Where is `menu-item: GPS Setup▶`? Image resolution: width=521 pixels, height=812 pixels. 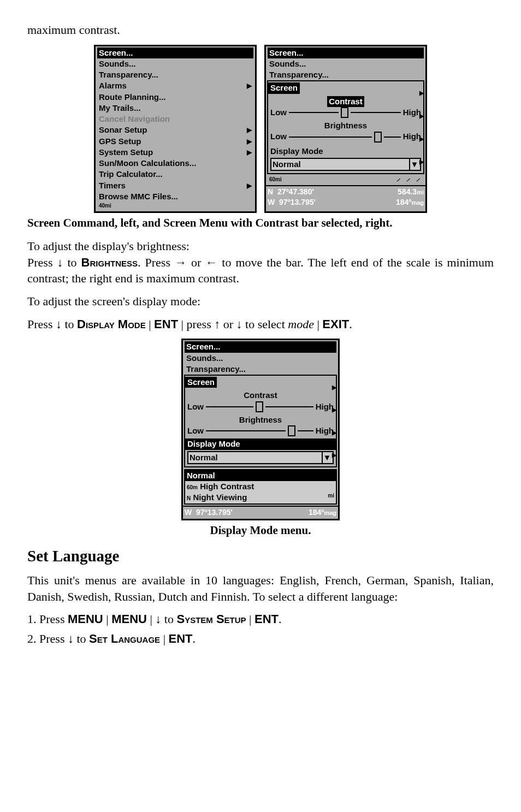
menu-item: GPS Setup▶ is located at coordinates (175, 141).